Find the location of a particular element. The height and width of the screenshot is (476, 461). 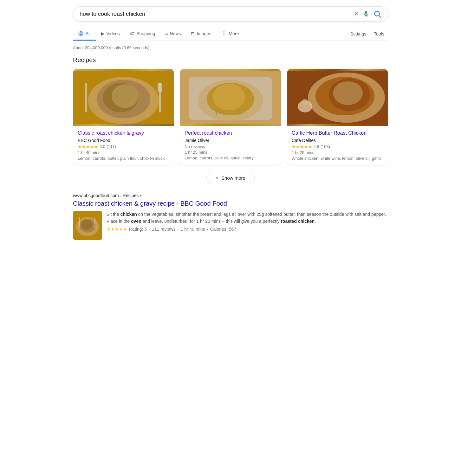

result-meta-rating: Rating: 5 is located at coordinates (138, 229).